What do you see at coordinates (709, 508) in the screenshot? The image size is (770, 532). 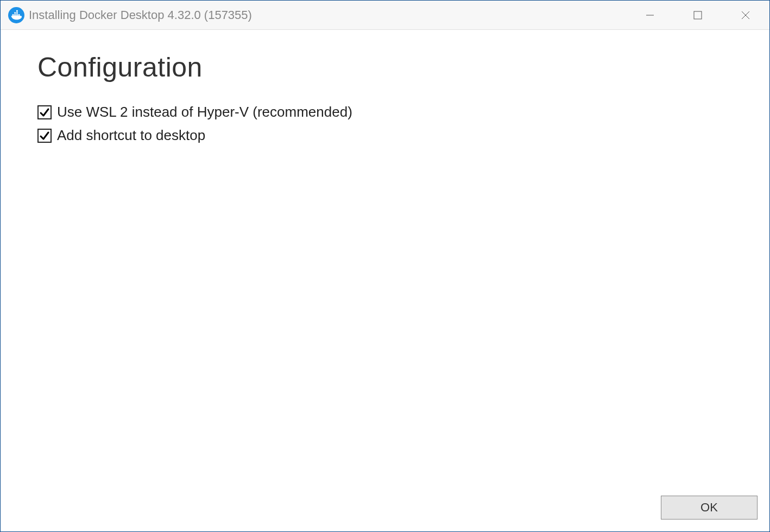 I see `footer: OK` at bounding box center [709, 508].